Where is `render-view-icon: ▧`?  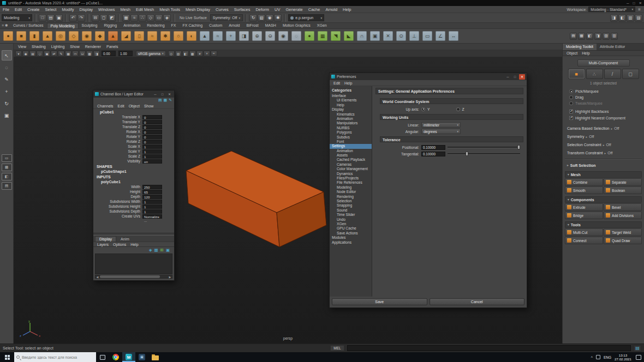
render-view-icon: ▧ is located at coordinates (261, 18).